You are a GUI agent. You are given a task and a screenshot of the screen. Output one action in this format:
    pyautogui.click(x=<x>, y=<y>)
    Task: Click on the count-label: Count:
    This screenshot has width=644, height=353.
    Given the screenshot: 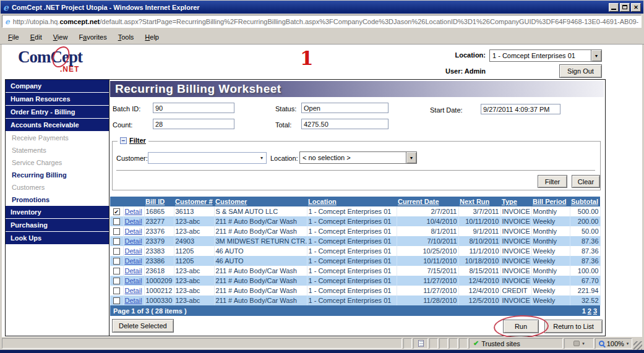 What is the action you would take?
    pyautogui.click(x=122, y=125)
    